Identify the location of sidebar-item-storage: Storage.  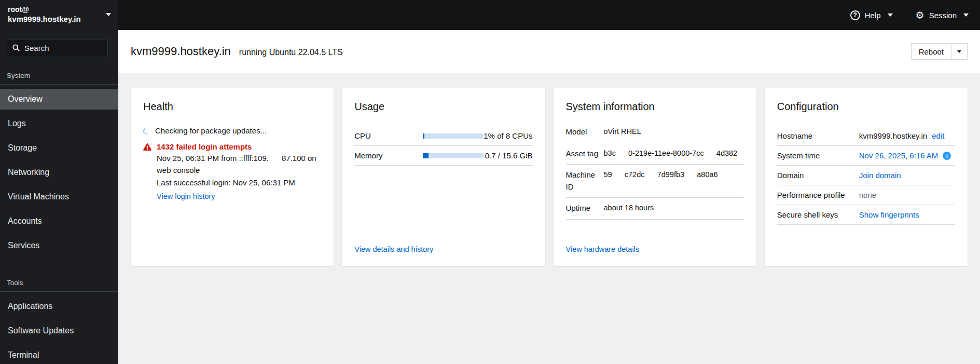
(59, 148).